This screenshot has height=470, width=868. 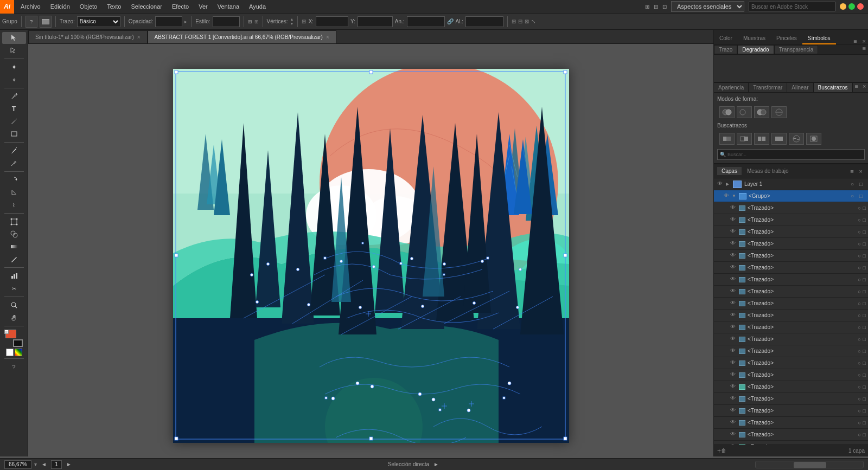 I want to click on trazado-16-lock: ○, so click(x=859, y=399).